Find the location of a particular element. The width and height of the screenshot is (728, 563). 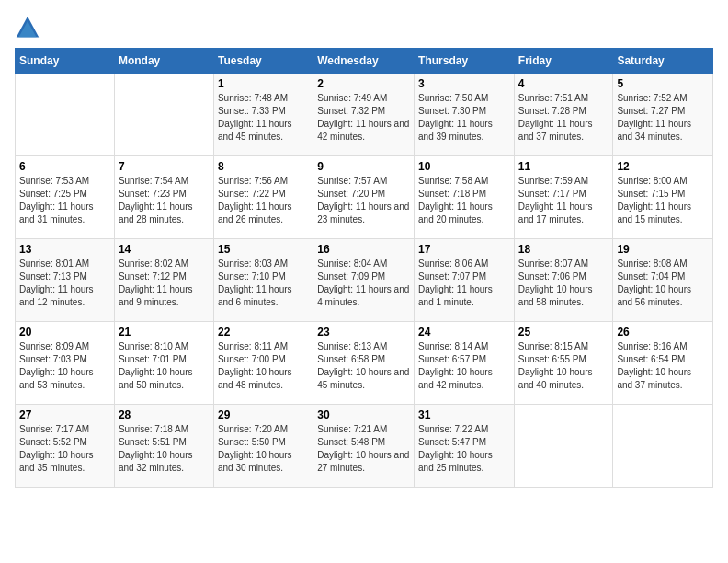

day-info: Sunrise: 7:18 AM Sunset: 5:51 PM Dayligh… is located at coordinates (164, 449).